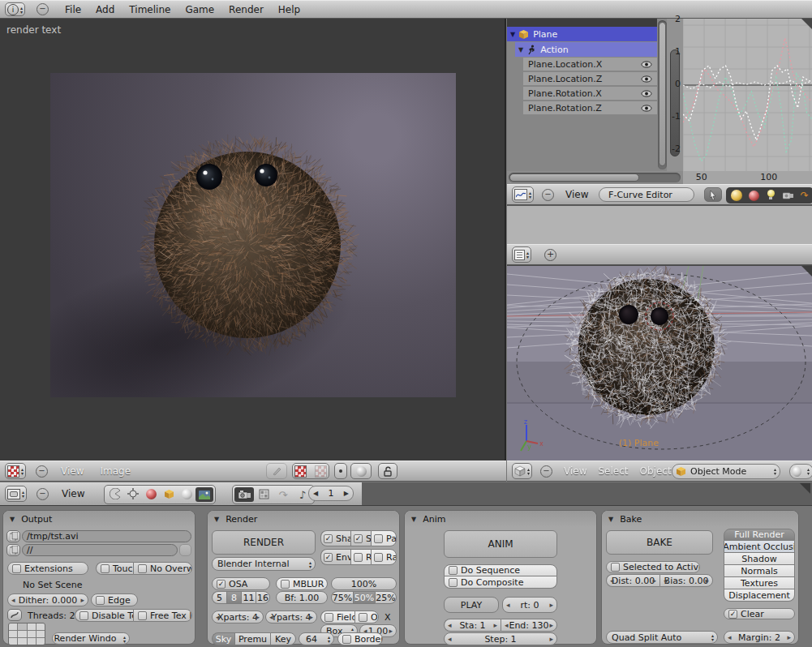 The height and width of the screenshot is (647, 812). What do you see at coordinates (361, 471) in the screenshot?
I see `draw-mode-sphere-button` at bounding box center [361, 471].